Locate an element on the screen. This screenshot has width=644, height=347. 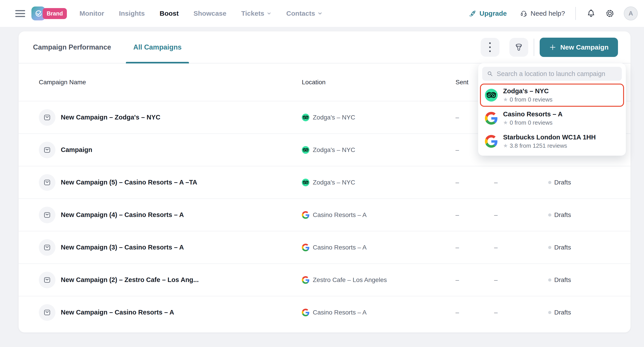
search-icon is located at coordinates (490, 74).